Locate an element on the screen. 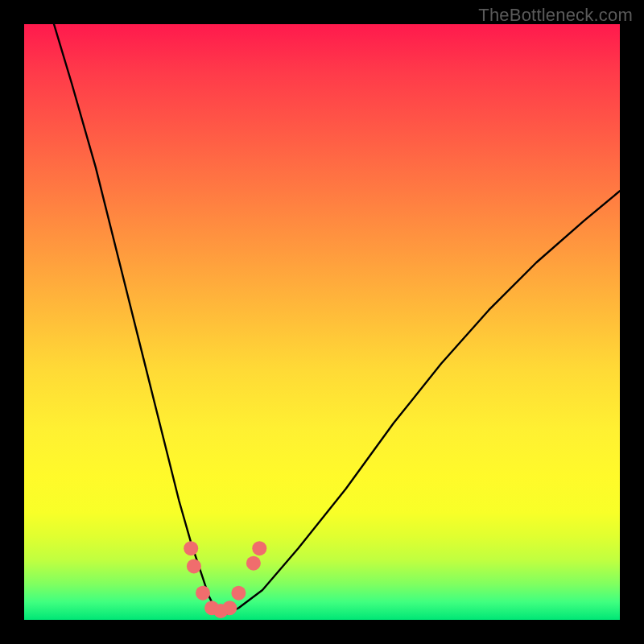 The image size is (644, 644). marker-right-near-min is located at coordinates (238, 593).